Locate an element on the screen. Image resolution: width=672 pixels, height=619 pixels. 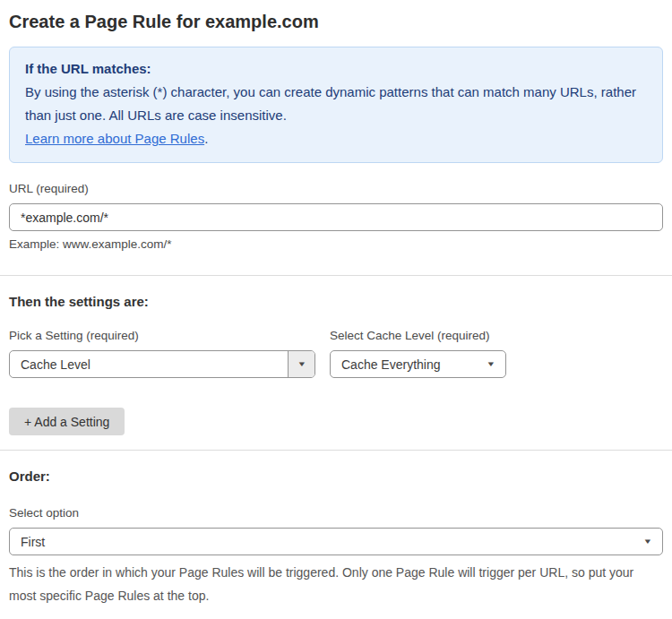
link-suffix: . is located at coordinates (206, 138).